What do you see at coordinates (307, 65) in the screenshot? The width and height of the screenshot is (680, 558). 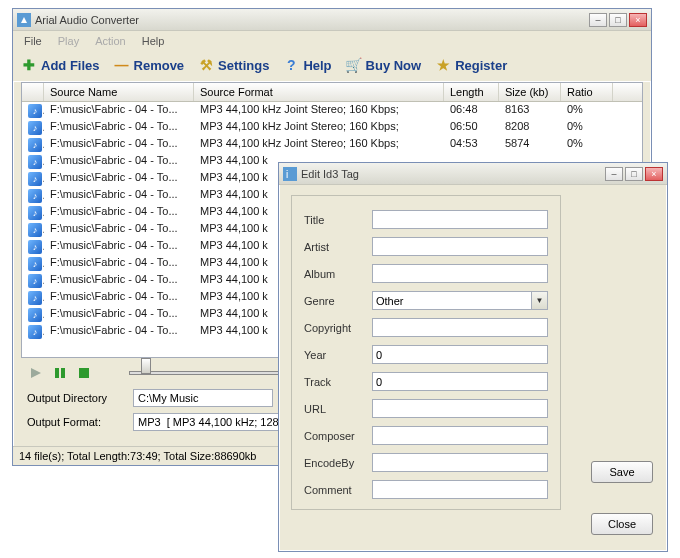 I see `help-button: ? Help` at bounding box center [307, 65].